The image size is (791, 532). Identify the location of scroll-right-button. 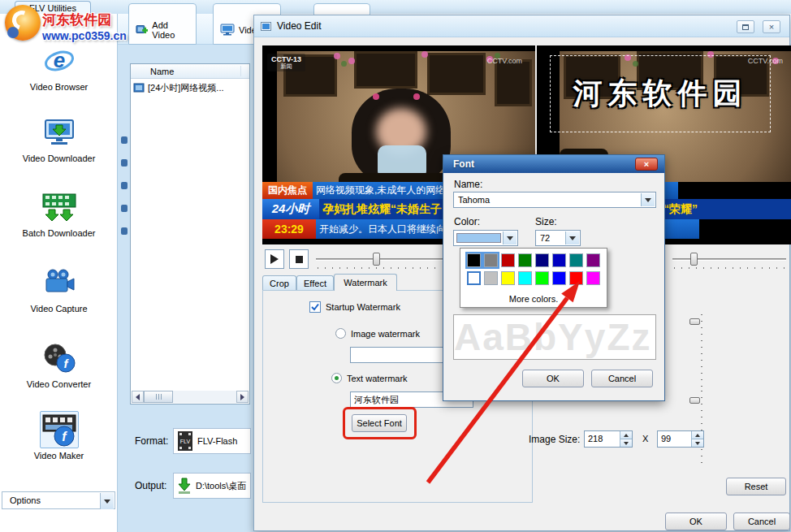
(242, 396).